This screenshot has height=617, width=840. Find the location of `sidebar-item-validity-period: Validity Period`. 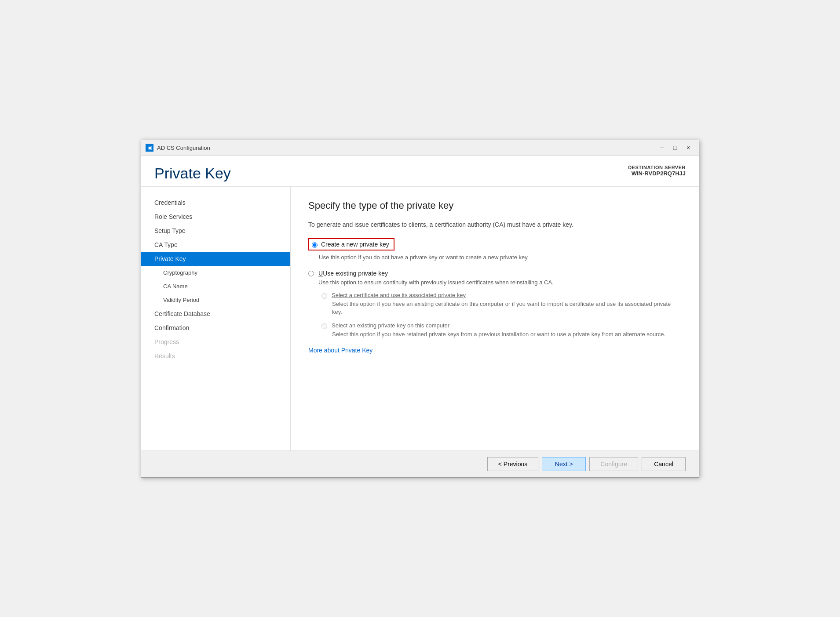

sidebar-item-validity-period: Validity Period is located at coordinates (215, 300).